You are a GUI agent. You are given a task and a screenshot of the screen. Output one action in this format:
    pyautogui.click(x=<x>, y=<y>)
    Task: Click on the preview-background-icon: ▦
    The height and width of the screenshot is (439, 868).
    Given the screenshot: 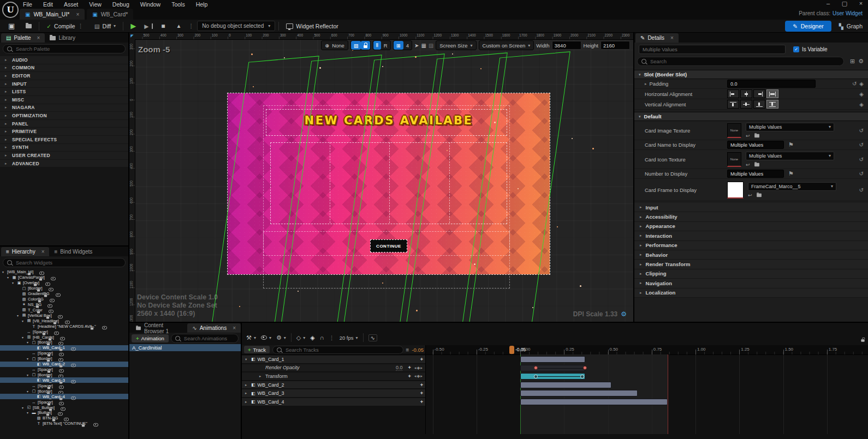 What is the action you would take?
    pyautogui.click(x=424, y=46)
    